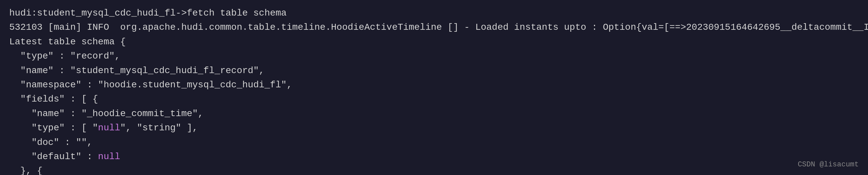 The image size is (868, 175). Describe the element at coordinates (434, 170) in the screenshot. I see `terminal-line-12: }, {` at that location.